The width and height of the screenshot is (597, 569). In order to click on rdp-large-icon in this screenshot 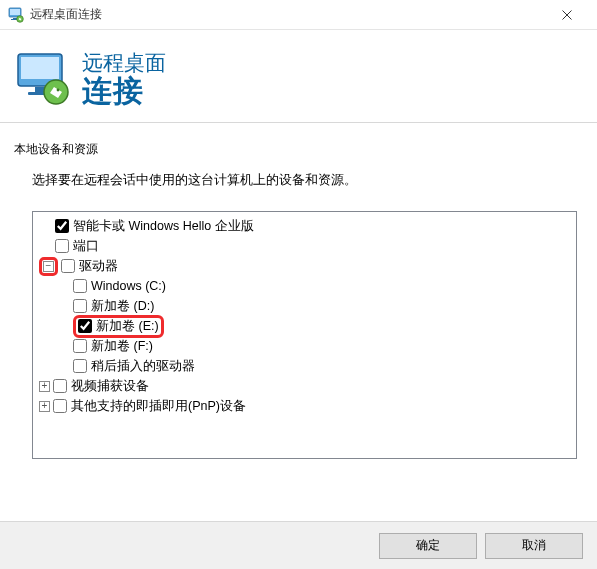, I will do `click(43, 79)`.